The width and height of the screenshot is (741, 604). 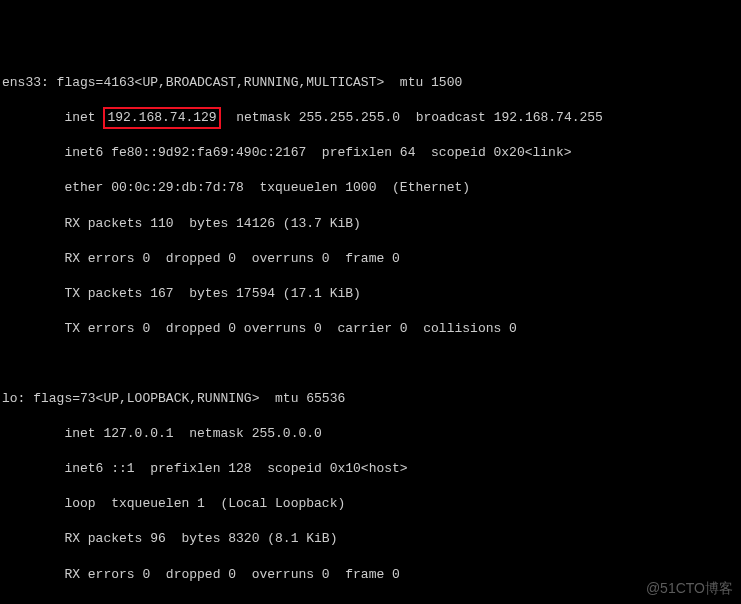 What do you see at coordinates (370, 224) in the screenshot?
I see `ens33-rxp: RX packets 110 bytes 14126 (13.7 KiB)` at bounding box center [370, 224].